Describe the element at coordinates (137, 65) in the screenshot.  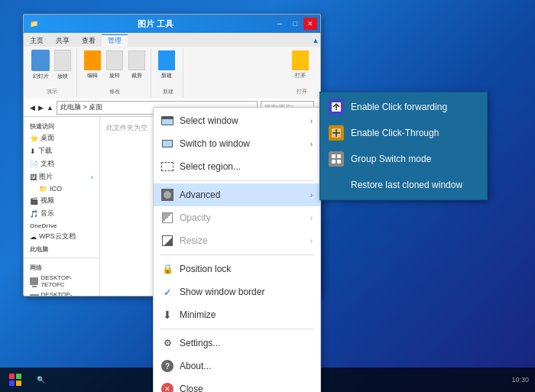
I see `ribbon-icon-5: 裁剪` at that location.